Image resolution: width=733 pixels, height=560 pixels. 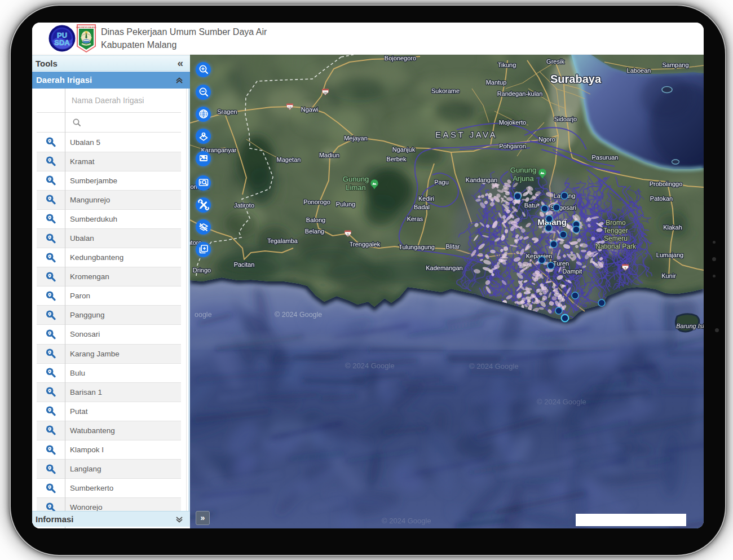 I want to click on svg-text: Dampit, so click(x=573, y=271).